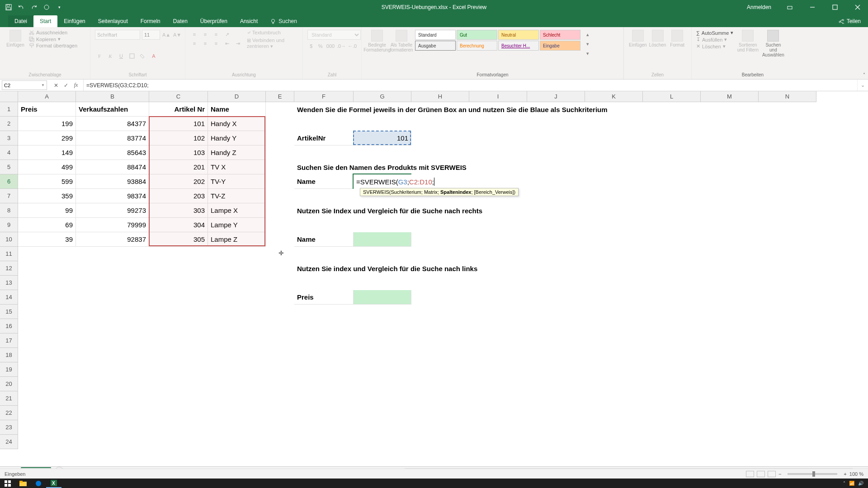  Describe the element at coordinates (812, 7) in the screenshot. I see `minimize-icon` at that location.